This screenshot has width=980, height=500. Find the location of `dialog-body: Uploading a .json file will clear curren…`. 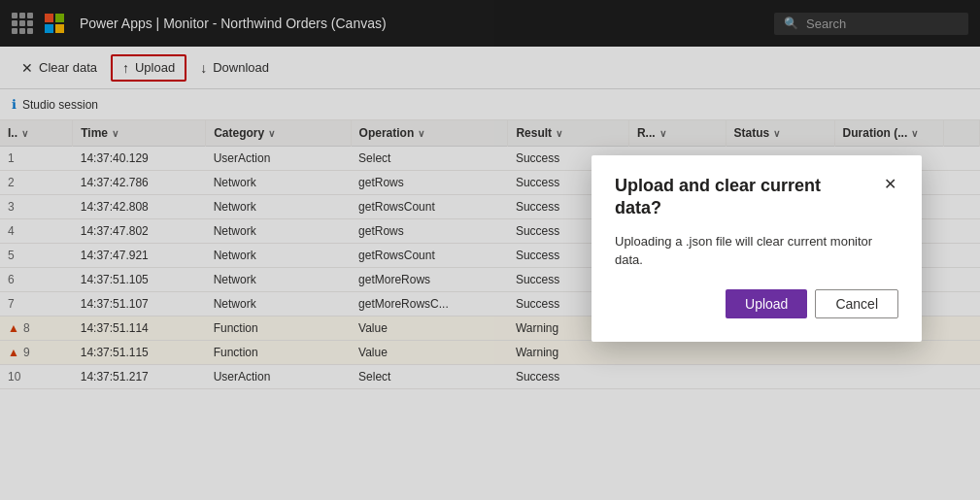

dialog-body: Uploading a .json file will clear curren… is located at coordinates (757, 250).